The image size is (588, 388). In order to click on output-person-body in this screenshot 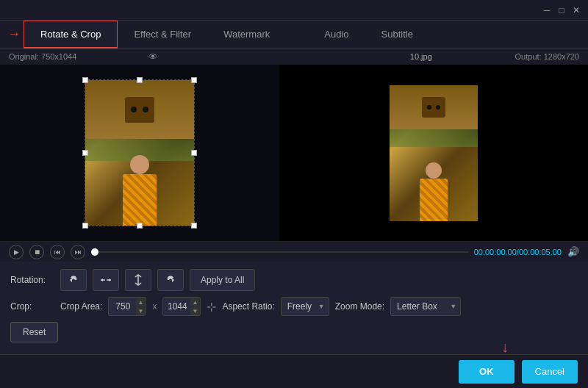, I will do `click(434, 200)`.